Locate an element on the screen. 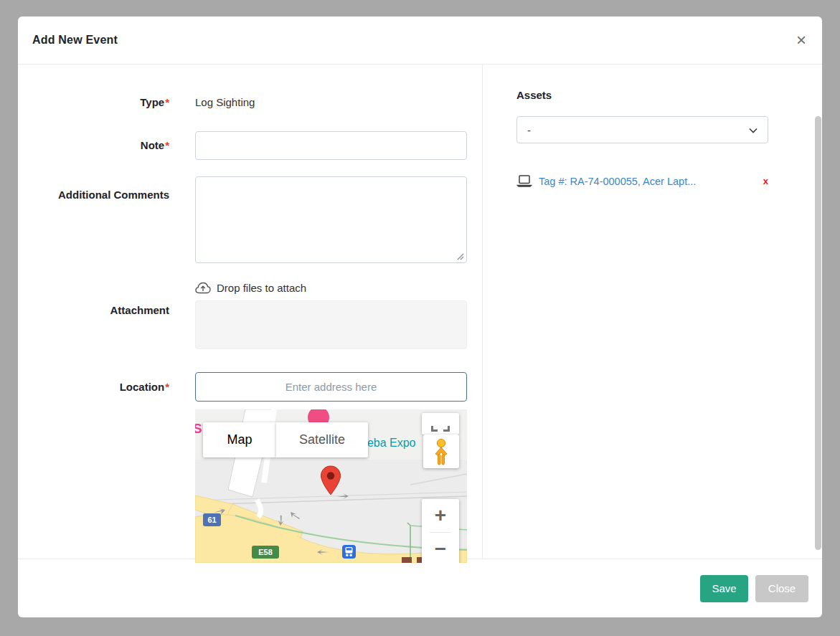  map-pink-poi-label: S is located at coordinates (199, 429).